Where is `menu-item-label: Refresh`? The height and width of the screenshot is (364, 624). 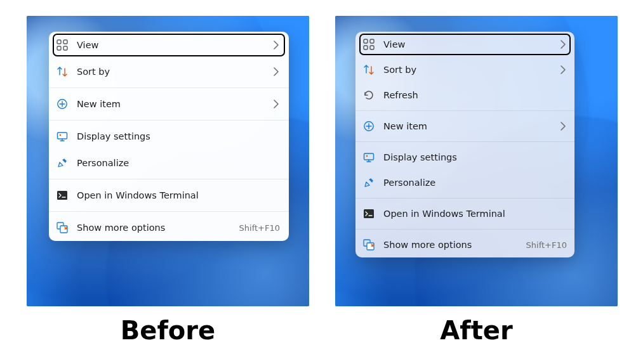
menu-item-label: Refresh is located at coordinates (475, 95).